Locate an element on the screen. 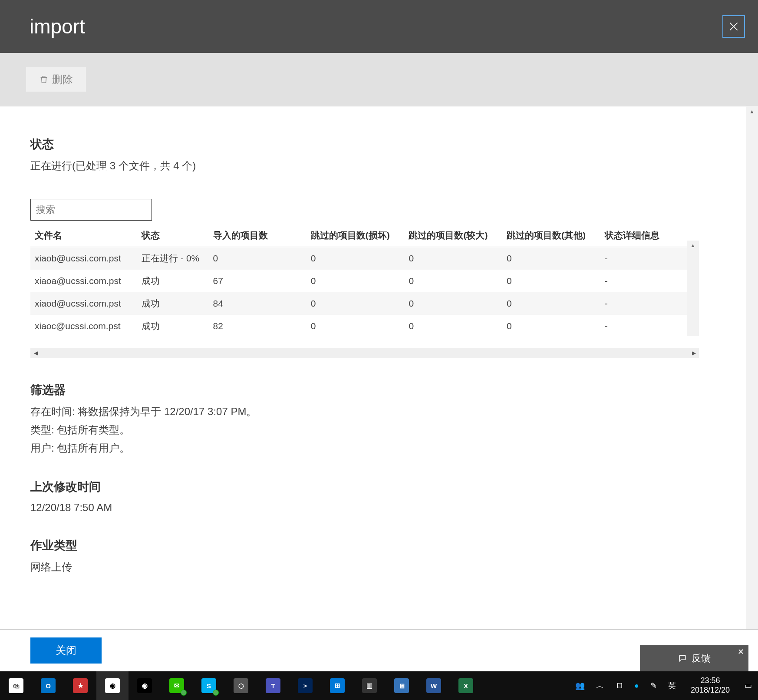 The image size is (758, 700). taskbar-app-skype: S is located at coordinates (209, 686).